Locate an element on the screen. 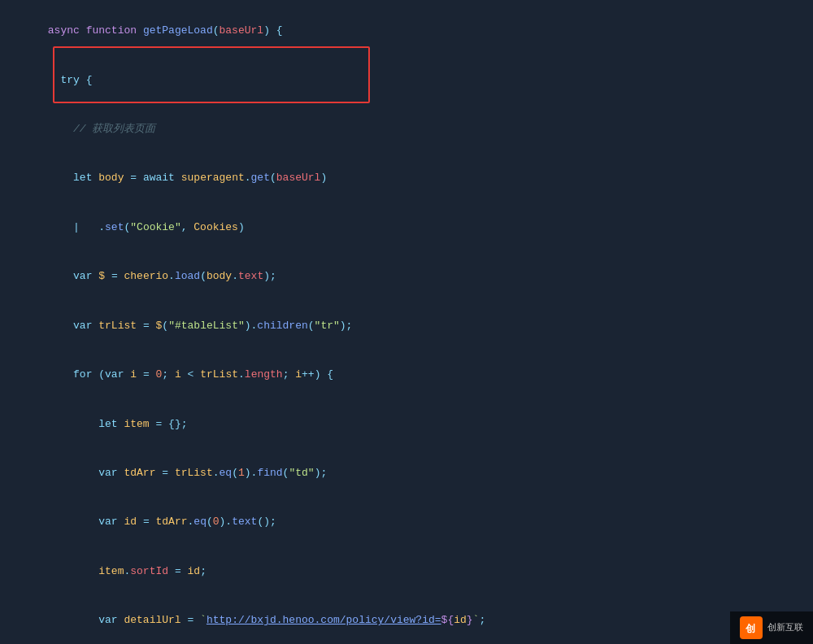 This screenshot has width=813, height=644. code-line-5: | .set("Cookie", Cookies) is located at coordinates (406, 228).